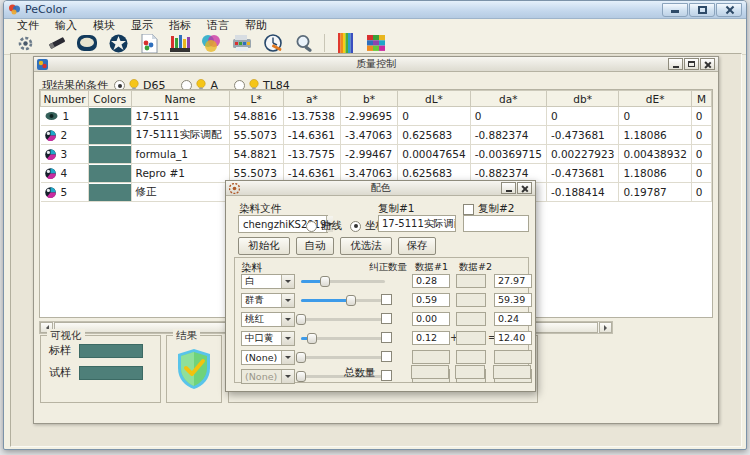 The height and width of the screenshot is (455, 750). What do you see at coordinates (50, 192) in the screenshot?
I see `trial-icon` at bounding box center [50, 192].